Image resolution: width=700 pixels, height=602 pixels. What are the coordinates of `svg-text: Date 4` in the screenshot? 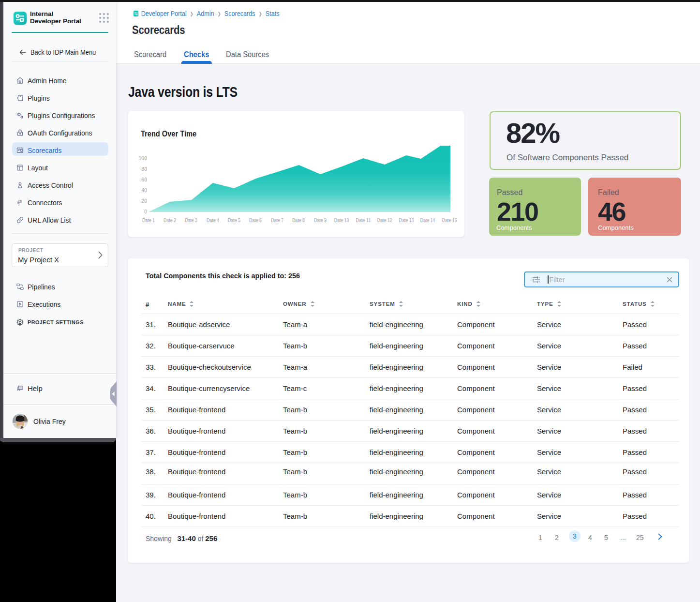 It's located at (213, 220).